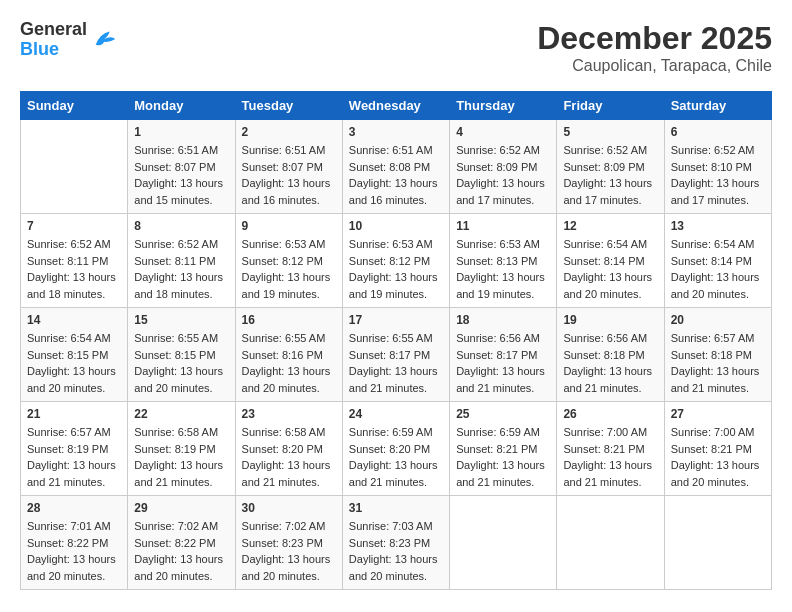 This screenshot has height=612, width=792. What do you see at coordinates (181, 508) in the screenshot?
I see `day-number: 29` at bounding box center [181, 508].